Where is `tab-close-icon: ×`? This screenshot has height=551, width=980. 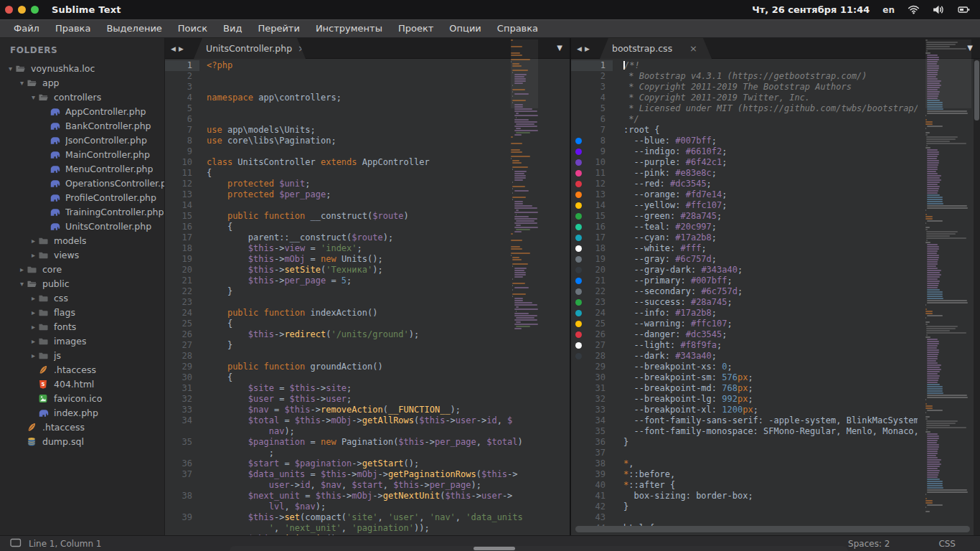
tab-close-icon: × is located at coordinates (301, 49).